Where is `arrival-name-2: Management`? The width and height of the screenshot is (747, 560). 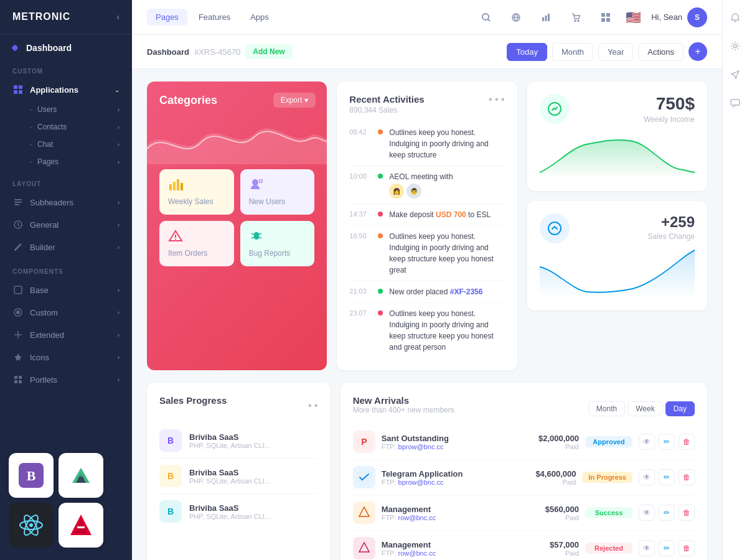 arrival-name-2: Management is located at coordinates (449, 509).